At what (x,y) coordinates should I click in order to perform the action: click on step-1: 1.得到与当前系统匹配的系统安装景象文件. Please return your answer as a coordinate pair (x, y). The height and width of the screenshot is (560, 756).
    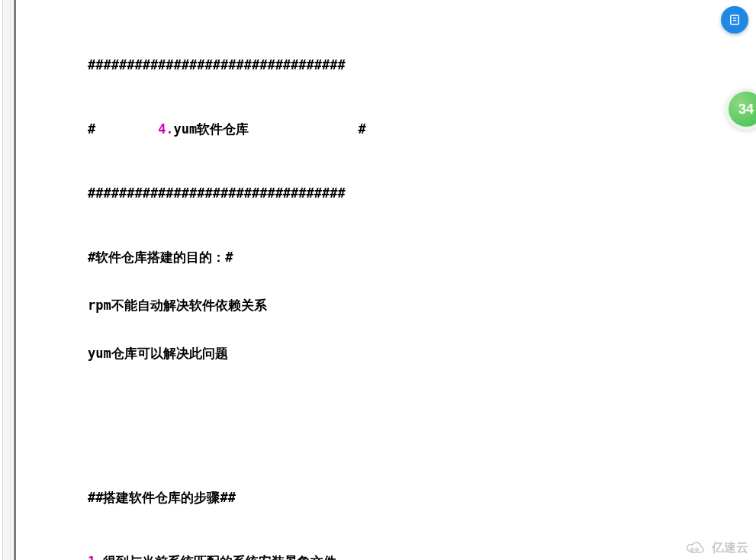
    Looking at the image, I should click on (378, 557).